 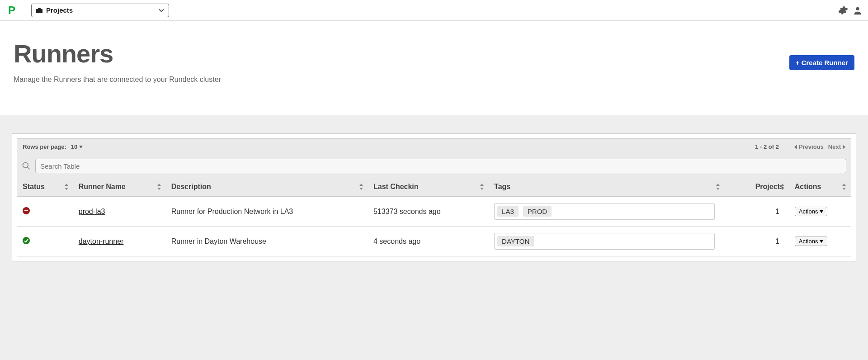 I want to click on cell-tags: DAYTON, so click(x=607, y=242).